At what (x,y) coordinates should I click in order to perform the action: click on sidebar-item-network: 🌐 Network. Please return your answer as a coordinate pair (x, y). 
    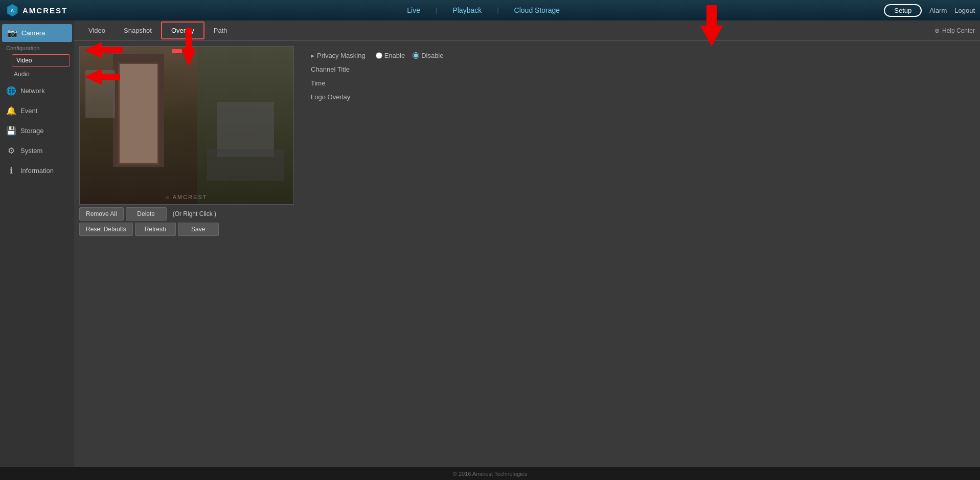
    Looking at the image, I should click on (37, 91).